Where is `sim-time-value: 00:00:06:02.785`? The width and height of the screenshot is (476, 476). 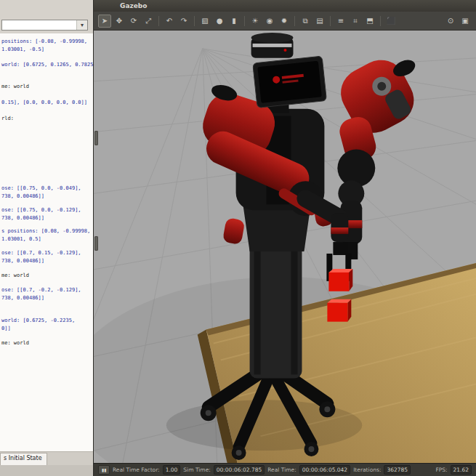
sim-time-value: 00:00:06:02.785 is located at coordinates (239, 469).